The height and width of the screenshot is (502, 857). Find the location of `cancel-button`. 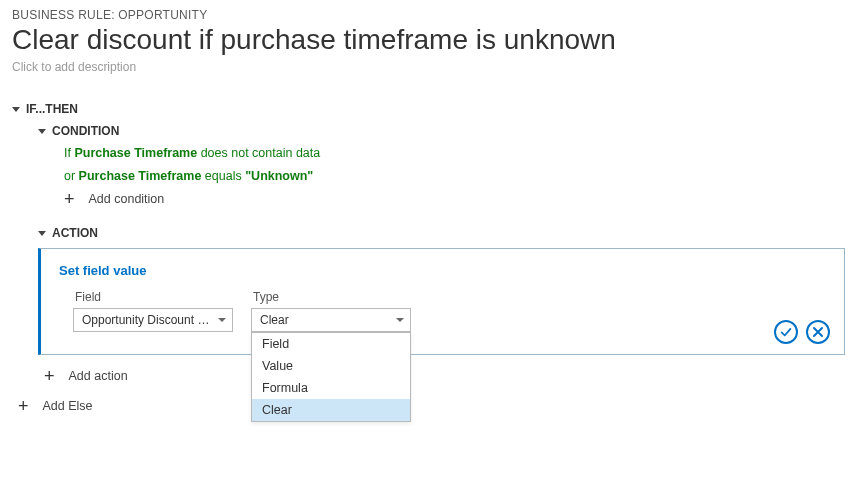

cancel-button is located at coordinates (818, 332).